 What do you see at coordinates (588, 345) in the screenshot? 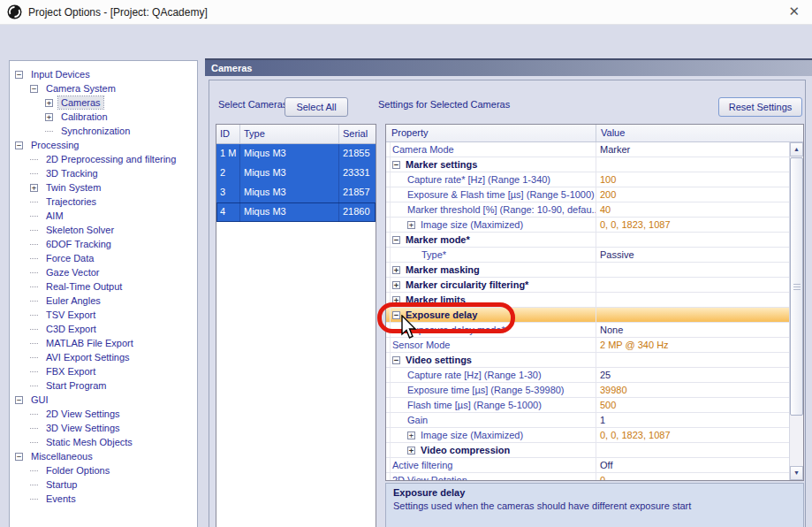
I see `grid-row-sensor-mode: Sensor Mode2 MP @ 340 Hz` at bounding box center [588, 345].